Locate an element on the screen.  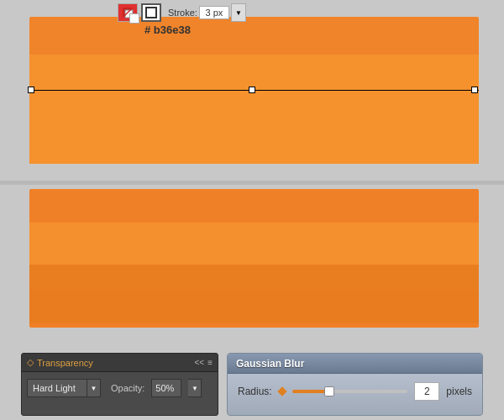
selection-handle-mid is located at coordinates (252, 90).